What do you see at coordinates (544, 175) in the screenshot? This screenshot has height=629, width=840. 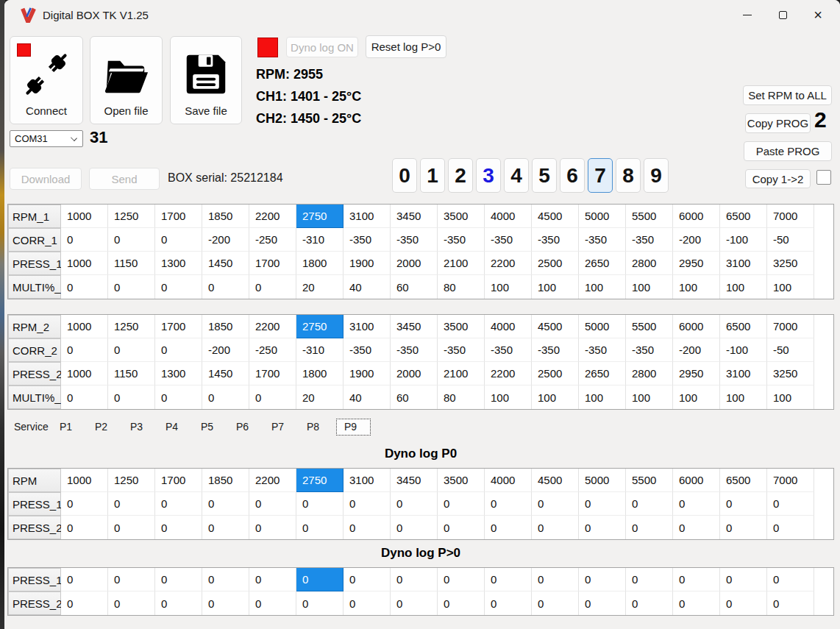 I see `prog-digit-5: 5` at bounding box center [544, 175].